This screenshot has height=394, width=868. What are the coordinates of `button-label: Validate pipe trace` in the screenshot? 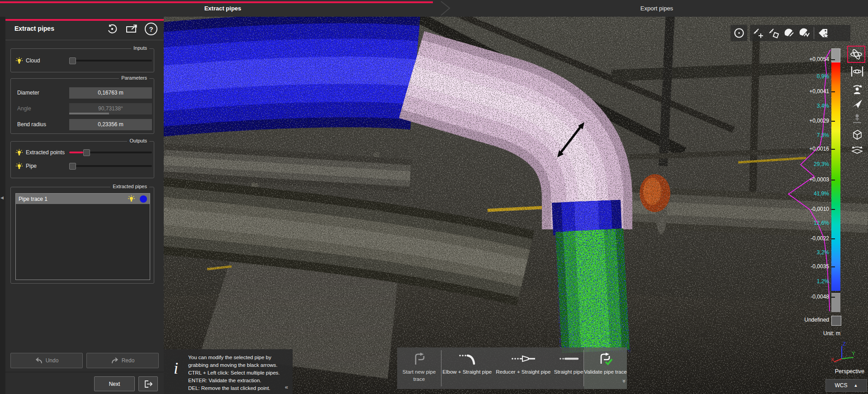 It's located at (605, 372).